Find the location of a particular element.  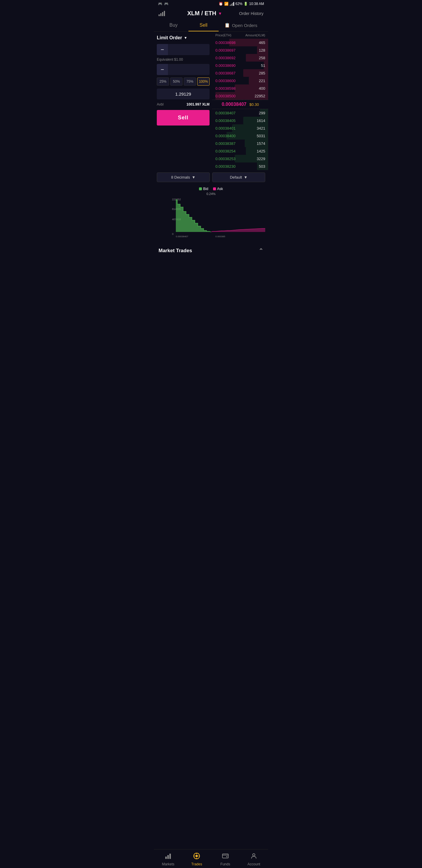

buy-price: 0.00038254 is located at coordinates (226, 151).